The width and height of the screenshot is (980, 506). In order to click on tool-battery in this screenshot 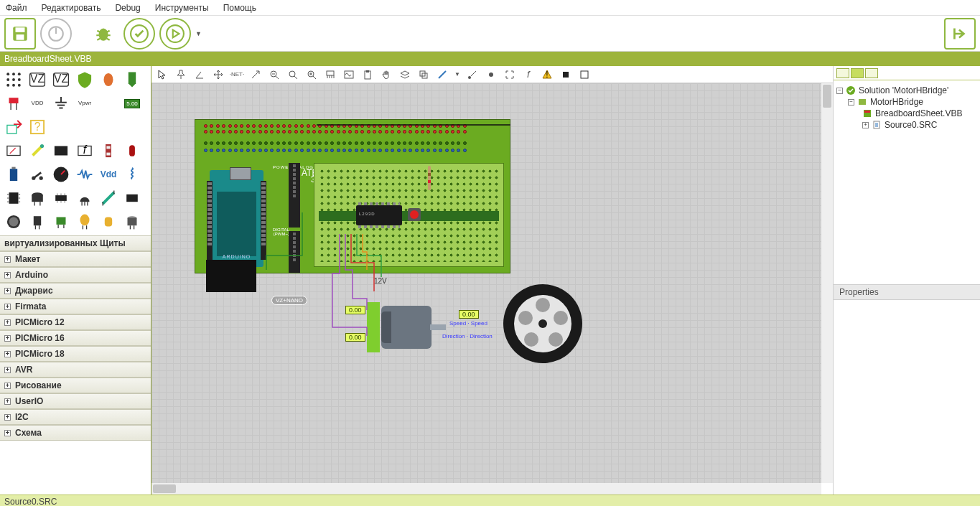, I will do `click(14, 174)`.